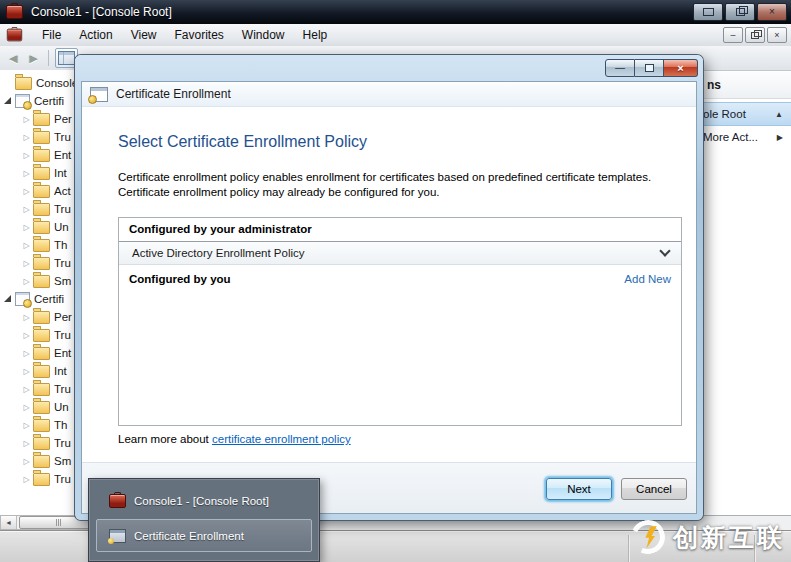  Describe the element at coordinates (200, 35) in the screenshot. I see `menu-favorites: Favorites` at that location.